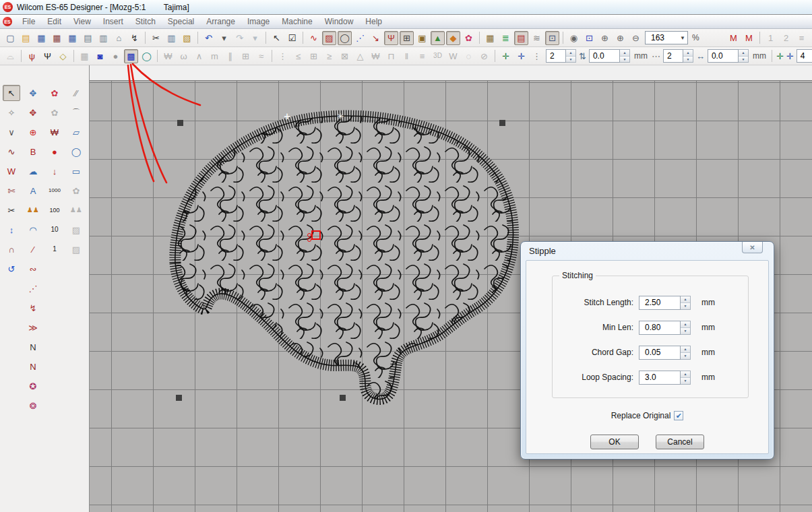 This screenshot has width=812, height=512. What do you see at coordinates (131, 57) in the screenshot?
I see `stipple-run-icon: ▩` at bounding box center [131, 57].